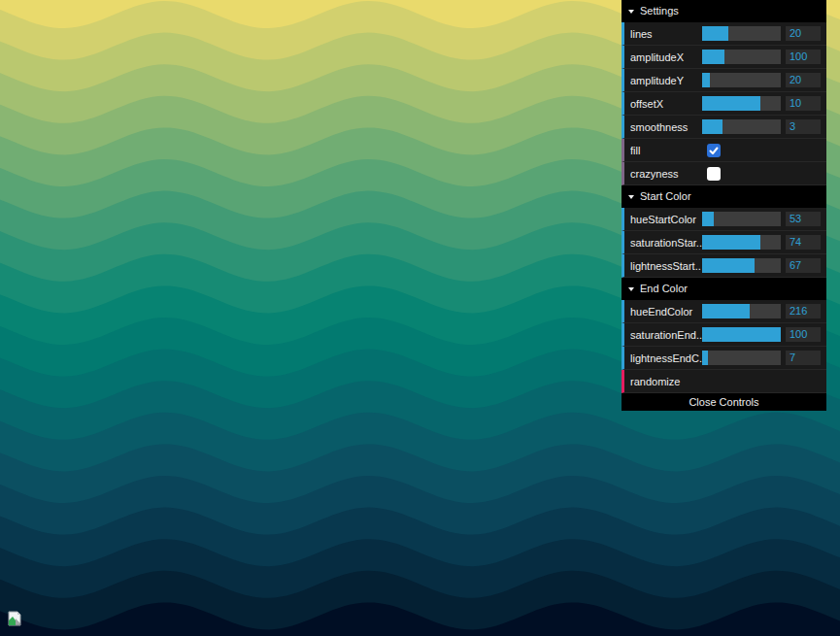 The height and width of the screenshot is (636, 840). What do you see at coordinates (742, 334) in the screenshot?
I see `saturationend-slider` at bounding box center [742, 334].